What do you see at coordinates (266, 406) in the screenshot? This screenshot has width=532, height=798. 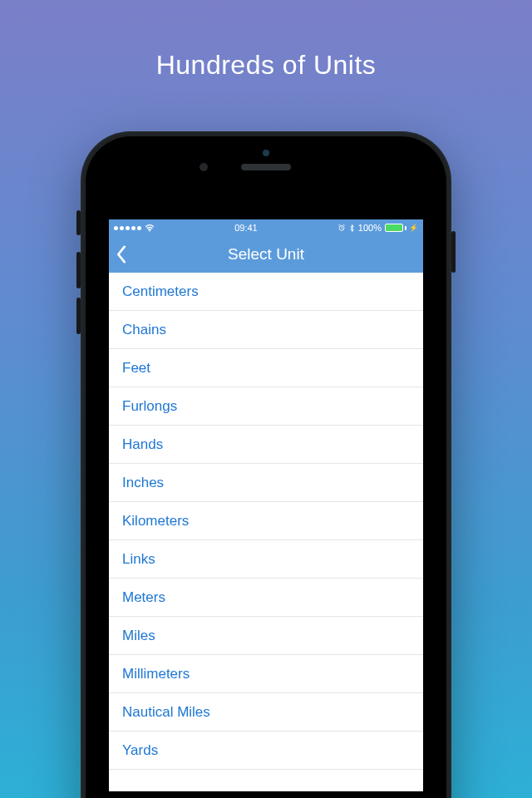 I see `list-item: Furlongs` at bounding box center [266, 406].